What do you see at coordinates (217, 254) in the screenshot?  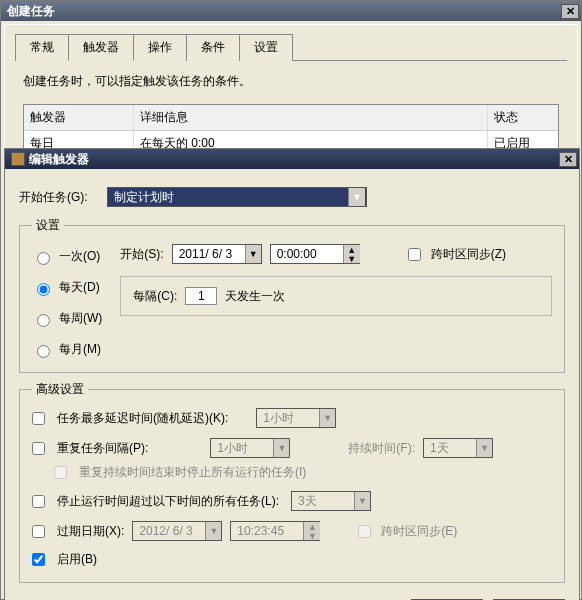 I see `start-date-picker: ▼` at bounding box center [217, 254].